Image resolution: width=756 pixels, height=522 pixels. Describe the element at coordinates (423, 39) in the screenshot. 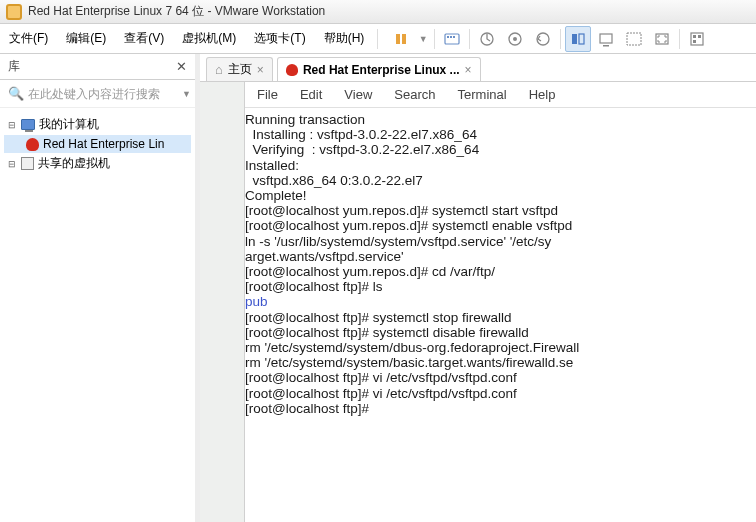

I see `dropdown-button: ▼` at that location.